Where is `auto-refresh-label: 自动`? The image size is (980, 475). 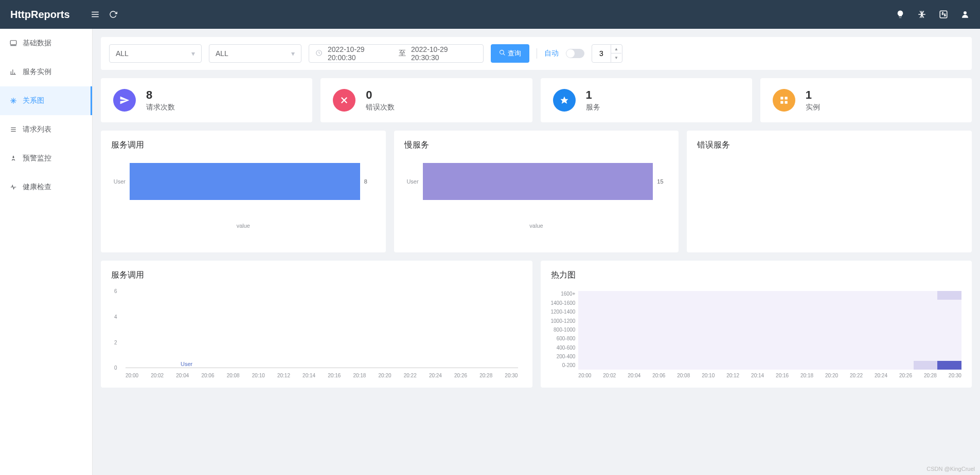 auto-refresh-label: 自动 is located at coordinates (551, 53).